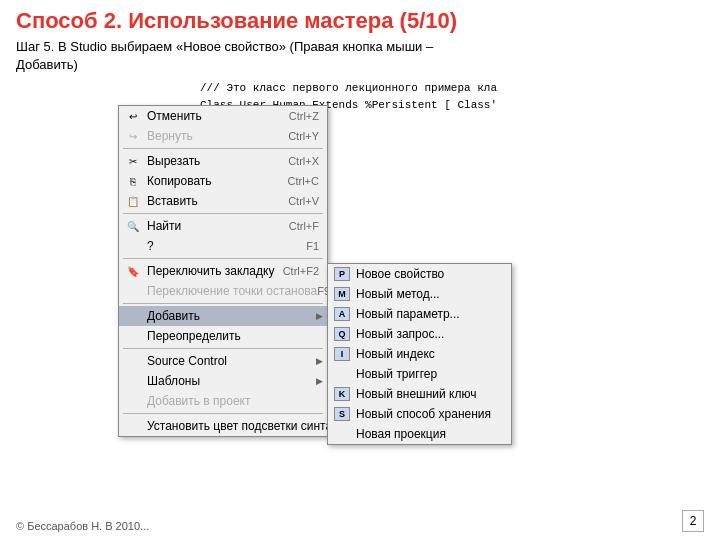 The height and width of the screenshot is (540, 720). Describe the element at coordinates (198, 401) in the screenshot. I see `menu-item-label: Добавить в проект` at that location.